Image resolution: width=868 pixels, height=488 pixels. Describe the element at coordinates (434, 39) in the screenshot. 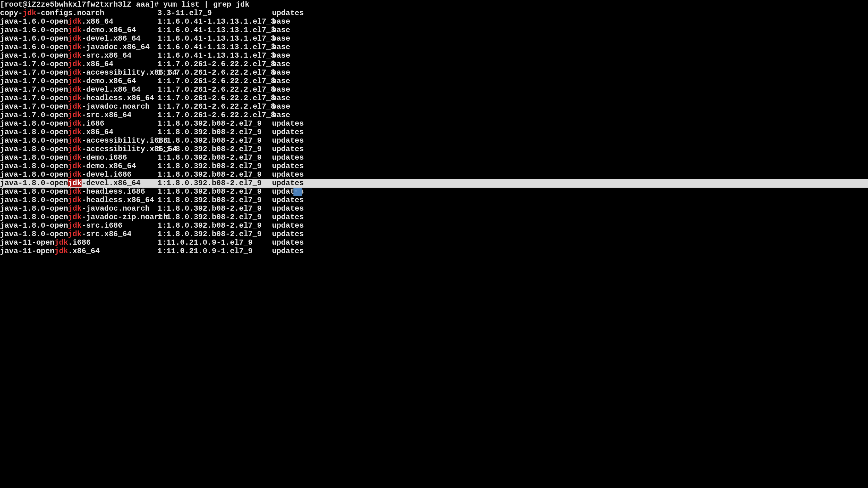

I see `package-row: java-1.6.0-openjdk-devel.x86_641:1.6.0.4…` at that location.